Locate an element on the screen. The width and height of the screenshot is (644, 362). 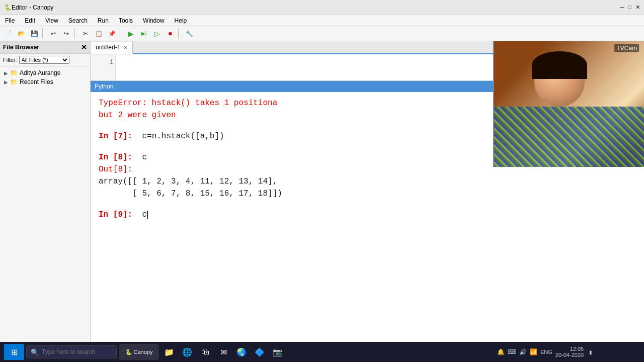
code-9: c is located at coordinates (142, 215).